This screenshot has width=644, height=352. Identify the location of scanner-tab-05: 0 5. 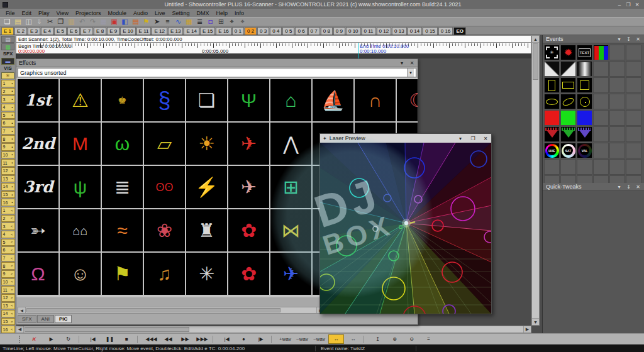
(288, 31).